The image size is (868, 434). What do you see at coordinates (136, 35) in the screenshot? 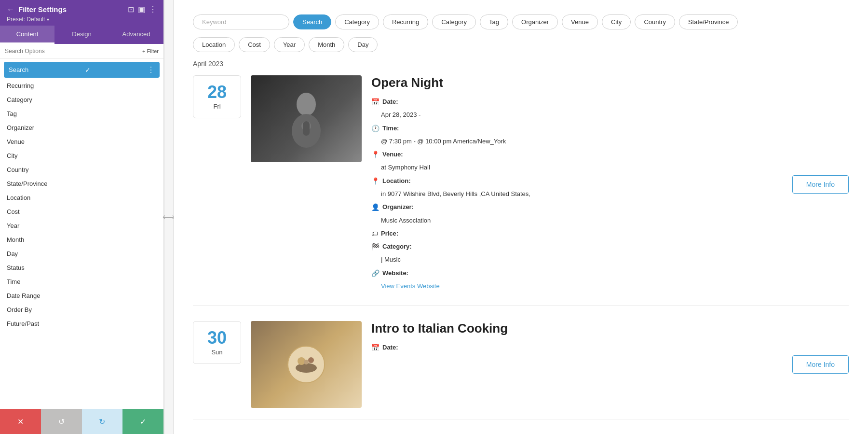
I see `tab-advanced: Advanced` at bounding box center [136, 35].